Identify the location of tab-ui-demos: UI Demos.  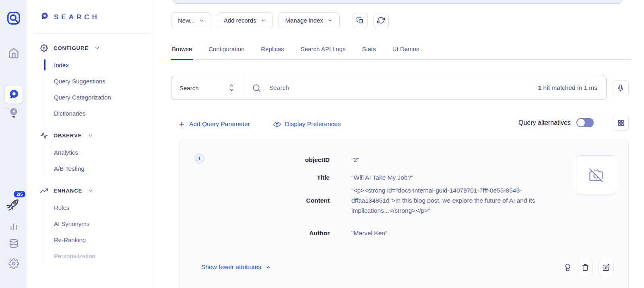
(406, 50).